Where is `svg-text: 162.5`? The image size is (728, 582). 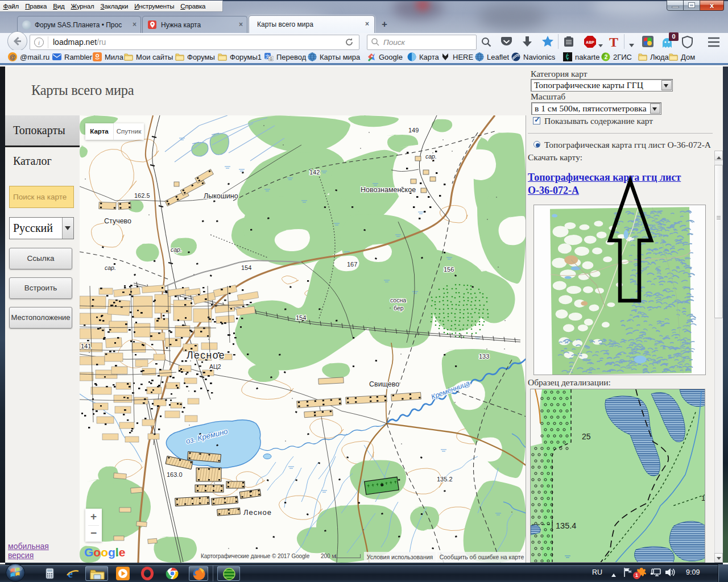 svg-text: 162.5 is located at coordinates (142, 196).